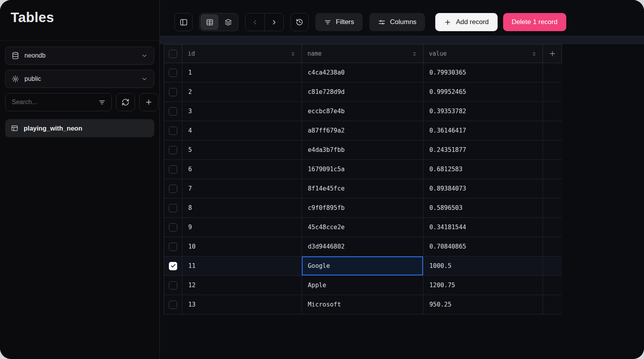  I want to click on select-all-checkbox, so click(173, 54).